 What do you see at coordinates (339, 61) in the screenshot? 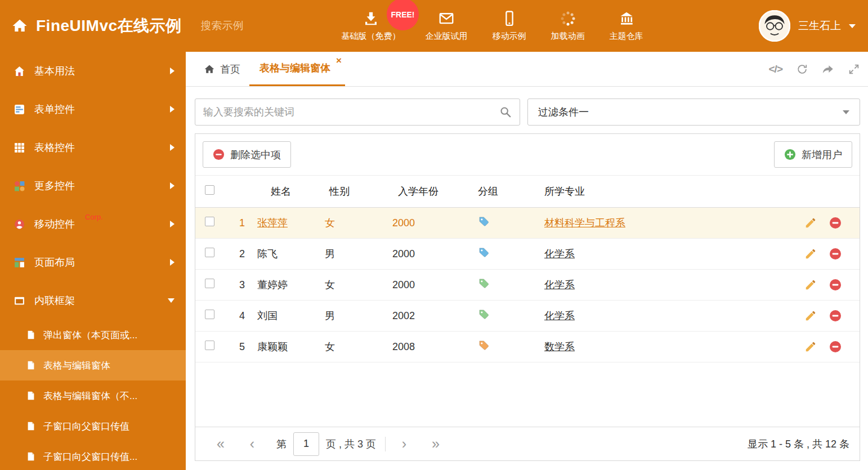
I see `close-icon: ×` at bounding box center [339, 61].